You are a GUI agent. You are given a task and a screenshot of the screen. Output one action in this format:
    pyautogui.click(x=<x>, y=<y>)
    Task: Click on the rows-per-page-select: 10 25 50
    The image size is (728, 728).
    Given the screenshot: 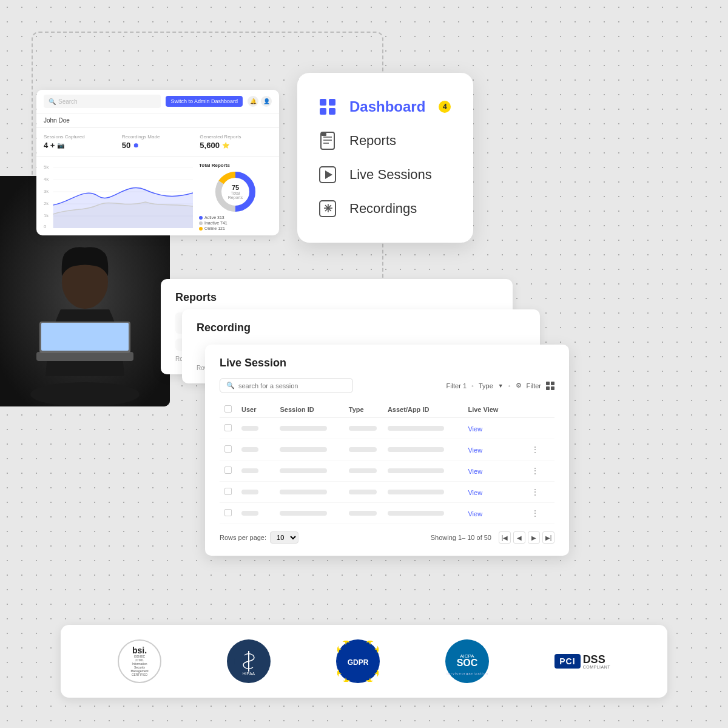 What is the action you would take?
    pyautogui.click(x=284, y=538)
    